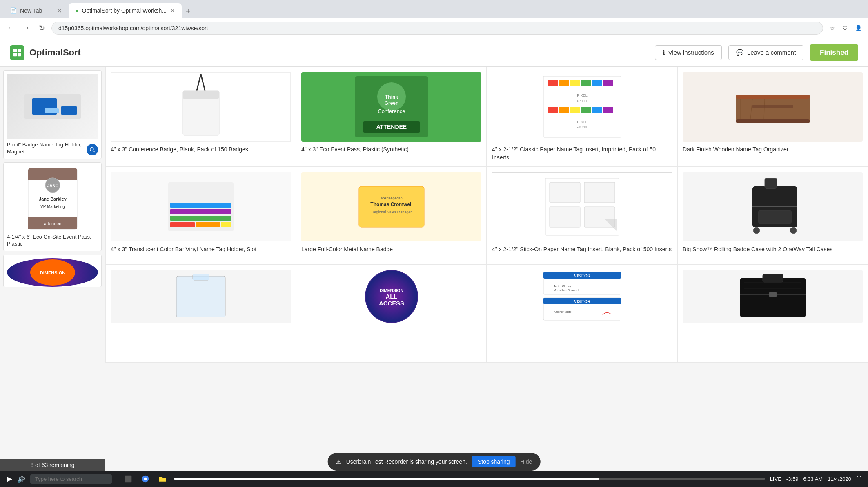  I want to click on tab-favicon: 📄, so click(13, 11).